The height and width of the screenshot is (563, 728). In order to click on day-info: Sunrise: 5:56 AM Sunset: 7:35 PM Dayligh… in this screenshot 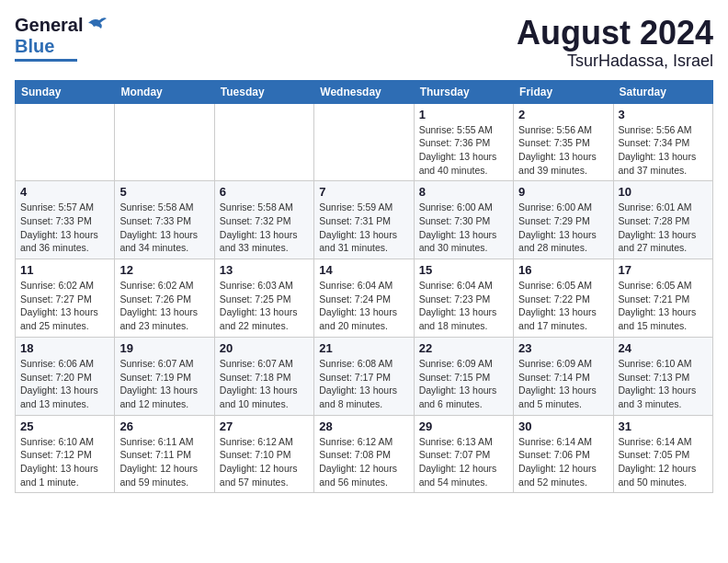, I will do `click(563, 151)`.